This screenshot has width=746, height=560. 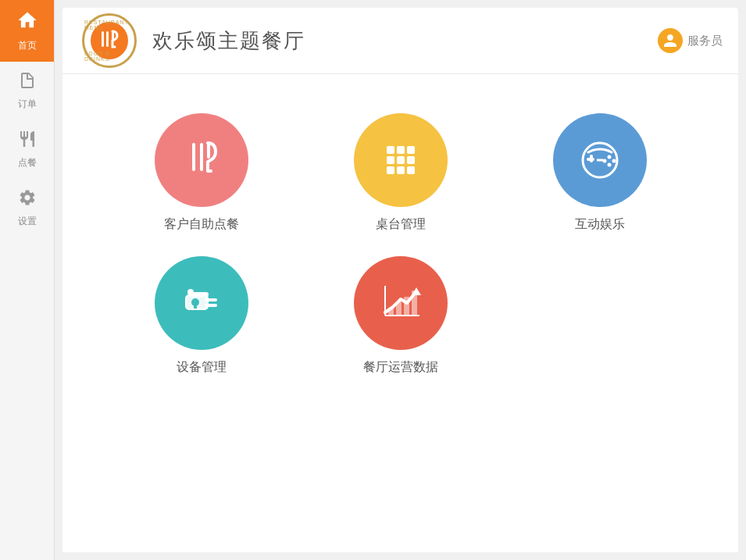 I want to click on menu-item-self-order: 客户自助点餐, so click(x=202, y=173).